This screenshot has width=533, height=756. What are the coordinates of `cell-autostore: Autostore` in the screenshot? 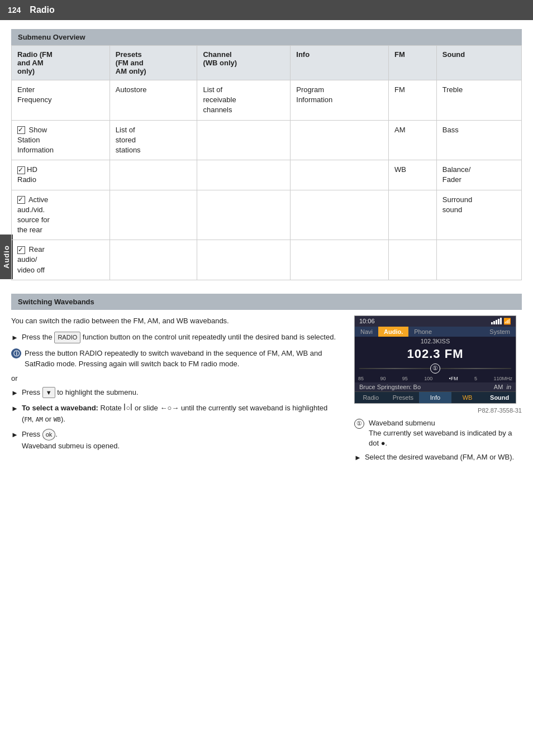 It's located at (153, 101).